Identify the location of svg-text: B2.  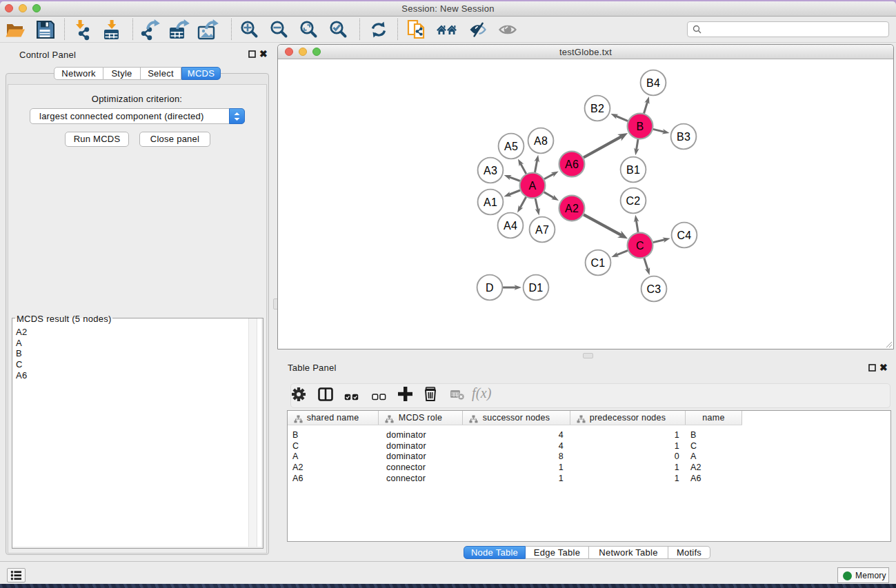
(597, 109).